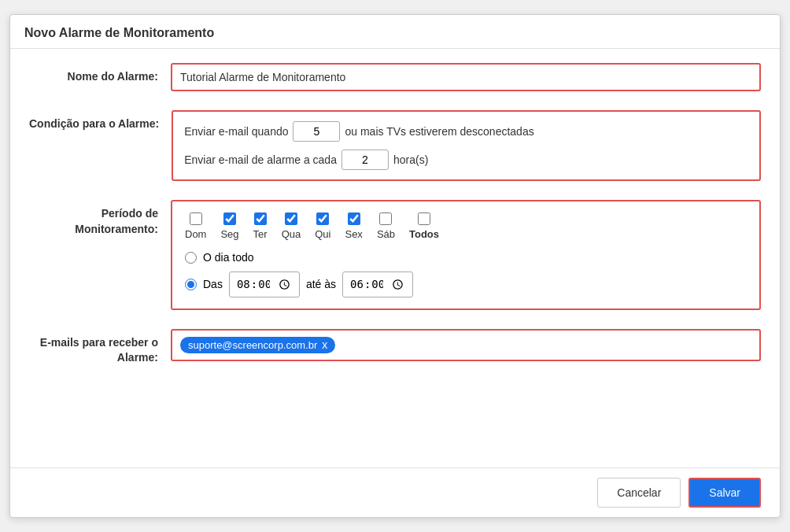 The width and height of the screenshot is (790, 532). I want to click on day-seg: Seg, so click(230, 227).